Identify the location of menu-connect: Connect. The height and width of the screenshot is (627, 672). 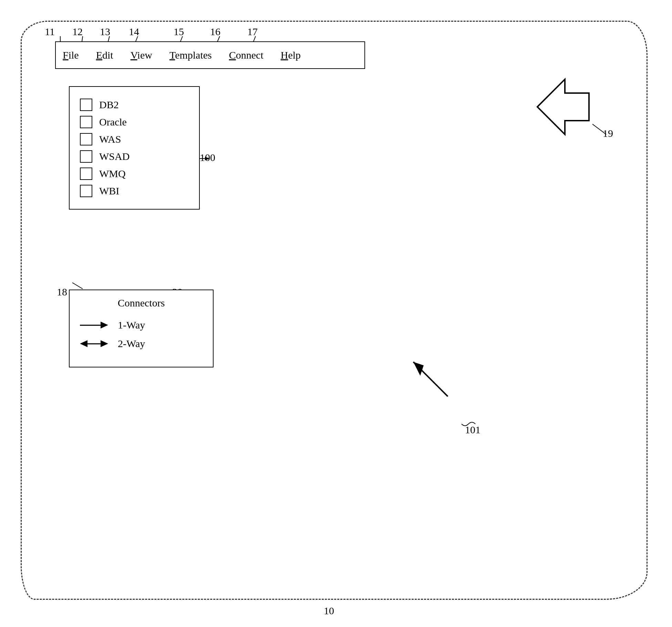
(246, 55).